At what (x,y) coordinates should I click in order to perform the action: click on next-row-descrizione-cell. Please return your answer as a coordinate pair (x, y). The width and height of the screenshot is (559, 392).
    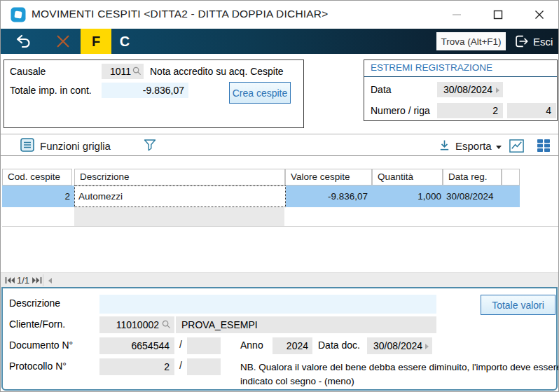
    Looking at the image, I should click on (179, 217).